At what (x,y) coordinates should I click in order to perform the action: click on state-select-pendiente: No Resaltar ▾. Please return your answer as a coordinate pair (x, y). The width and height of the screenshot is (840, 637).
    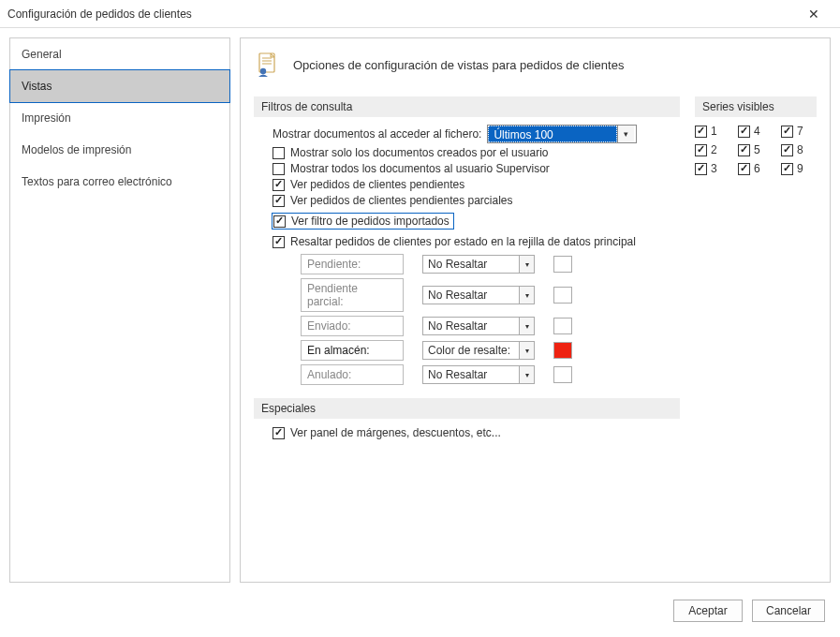
    Looking at the image, I should click on (479, 264).